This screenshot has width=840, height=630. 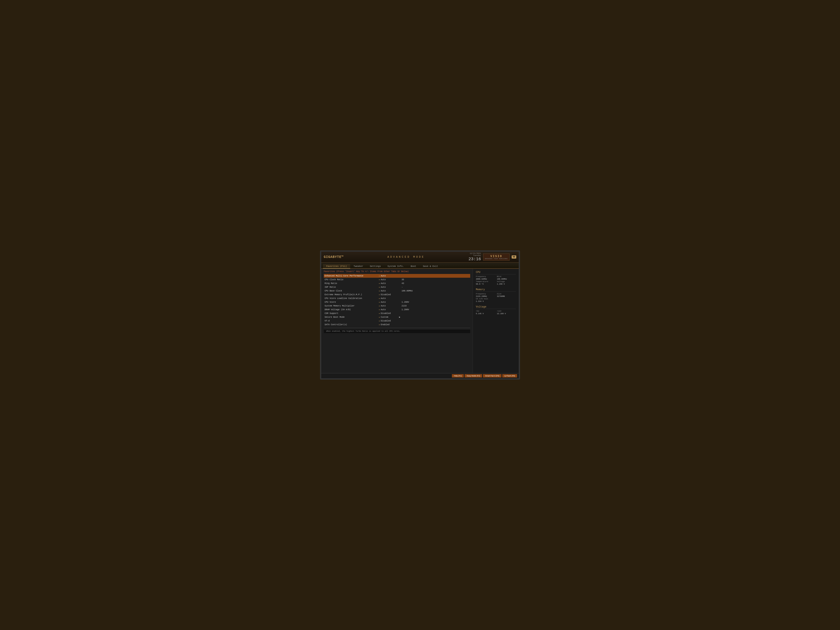 What do you see at coordinates (485, 314) in the screenshot?
I see `v5-value: 5.145 V` at bounding box center [485, 314].